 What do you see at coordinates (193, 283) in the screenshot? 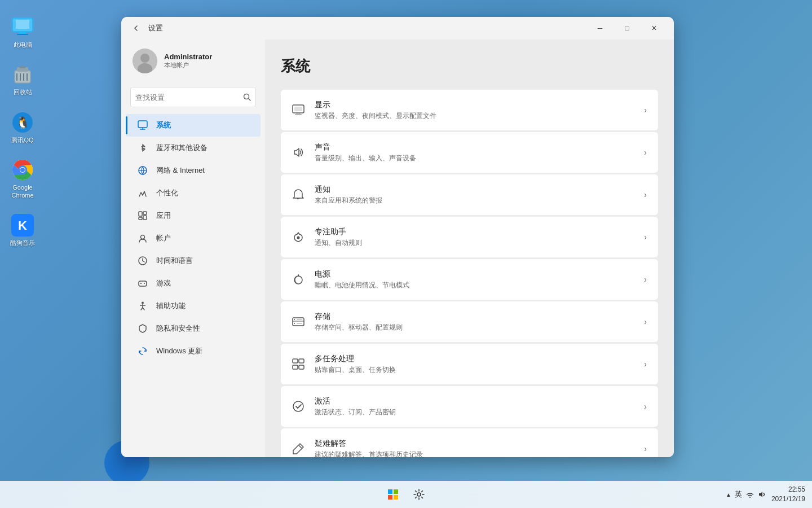
I see `nav-item-gaming: 游戏` at bounding box center [193, 283].